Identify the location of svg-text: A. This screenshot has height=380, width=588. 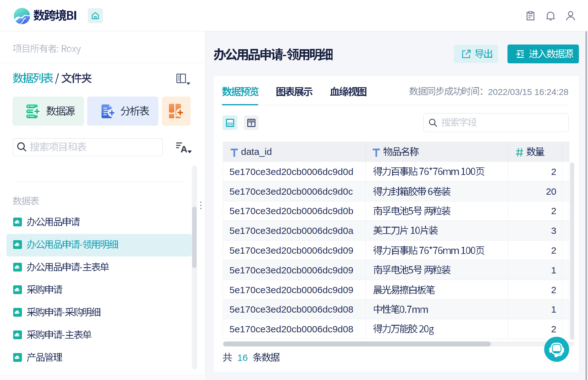
(184, 149).